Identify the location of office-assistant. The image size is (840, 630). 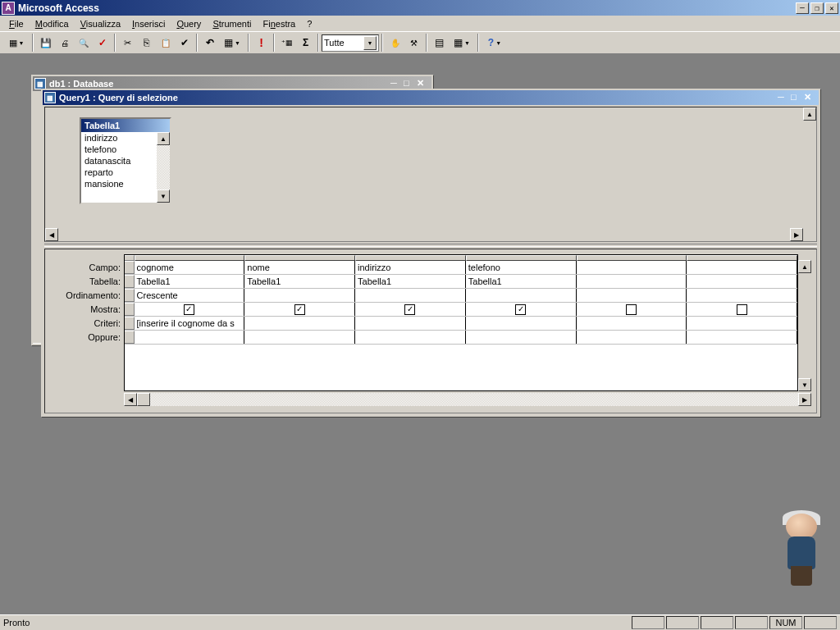
(801, 550).